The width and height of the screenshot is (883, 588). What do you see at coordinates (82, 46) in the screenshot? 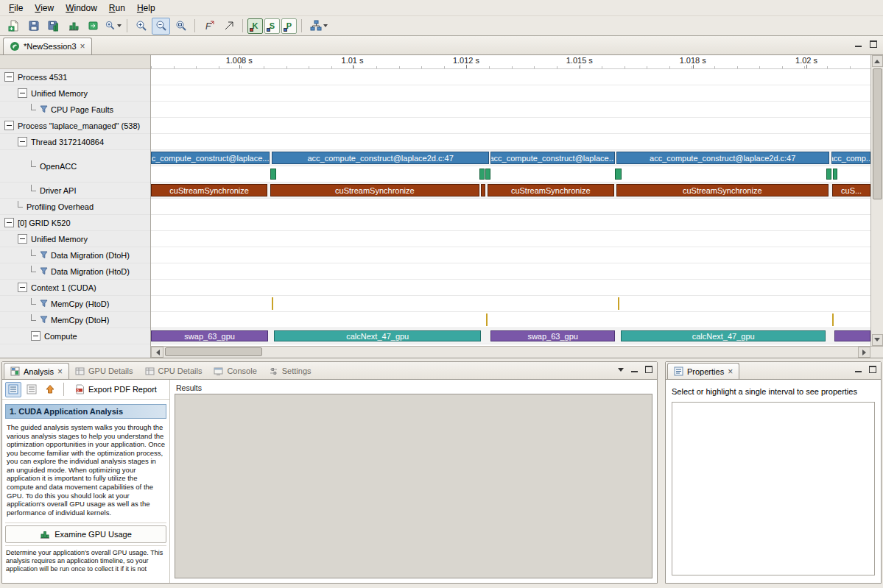
I see `session-tab-close-icon` at bounding box center [82, 46].